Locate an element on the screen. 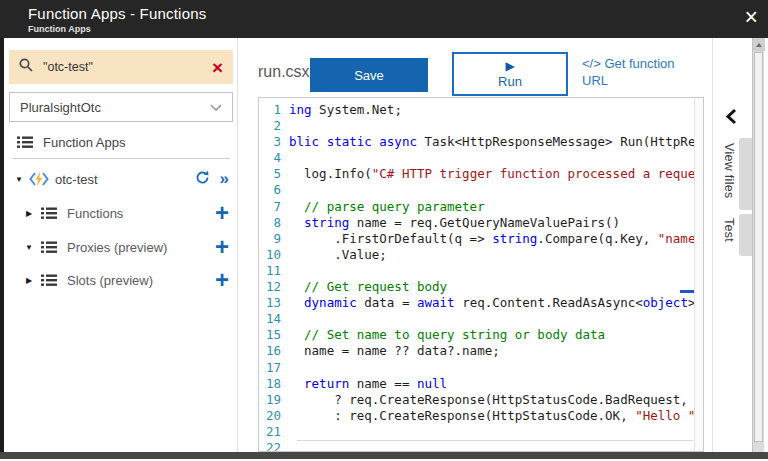 The height and width of the screenshot is (461, 768). view-files-tab-bg is located at coordinates (746, 174).